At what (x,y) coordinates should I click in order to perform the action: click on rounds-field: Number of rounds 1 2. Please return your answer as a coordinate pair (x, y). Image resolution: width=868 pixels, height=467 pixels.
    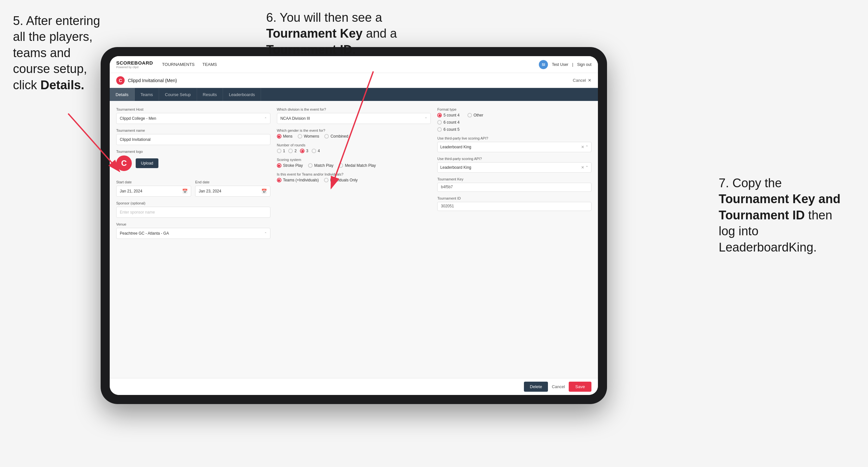
    Looking at the image, I should click on (354, 148).